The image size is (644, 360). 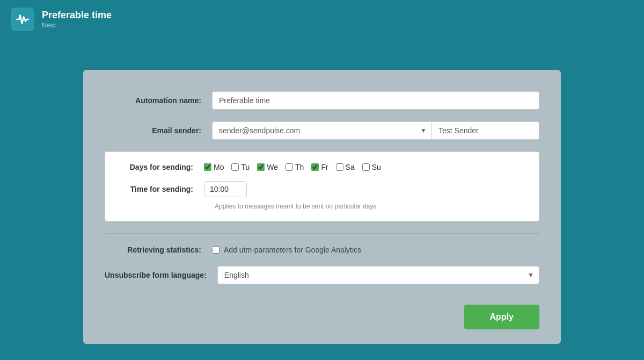 I want to click on divider, so click(x=322, y=233).